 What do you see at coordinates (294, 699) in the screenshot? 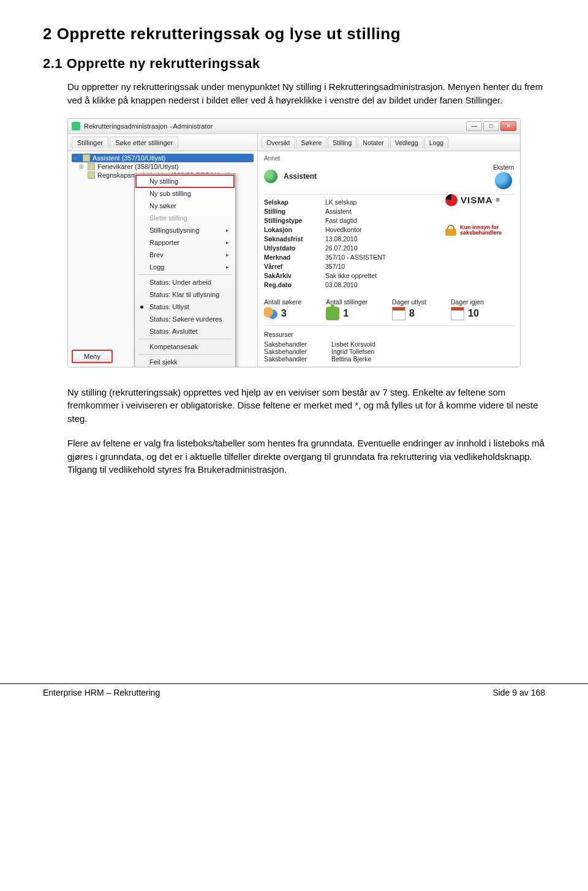
I see `page-footer: Enterprise HRM – Rekruttering Side 9 av …` at bounding box center [294, 699].